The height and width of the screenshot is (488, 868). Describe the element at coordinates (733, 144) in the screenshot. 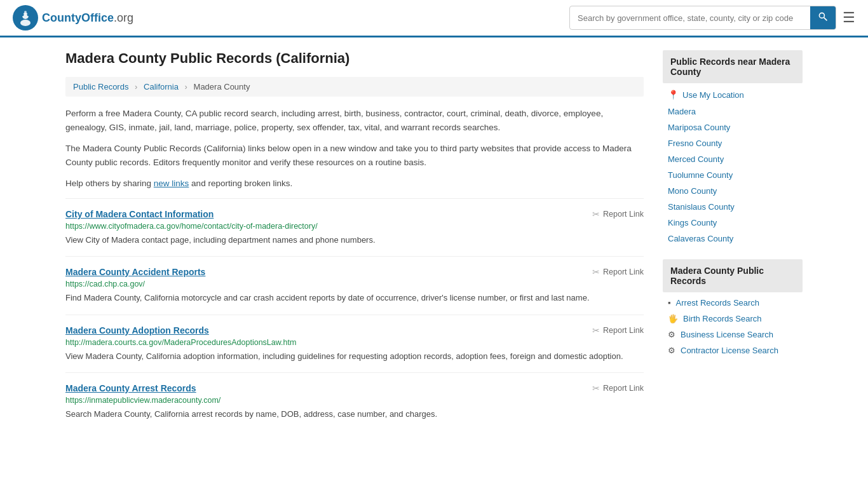

I see `sidebar-nearby-link: Fresno County` at that location.